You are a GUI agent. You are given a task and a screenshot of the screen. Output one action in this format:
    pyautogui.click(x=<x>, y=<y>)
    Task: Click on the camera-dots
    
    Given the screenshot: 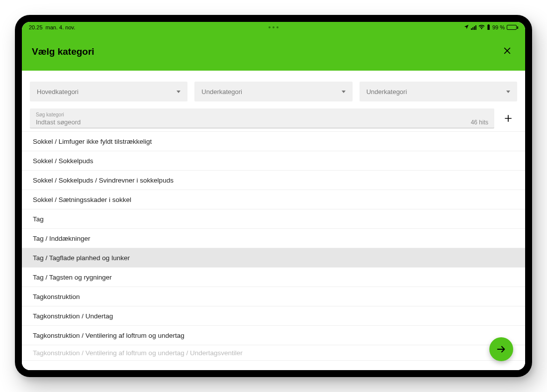 What is the action you would take?
    pyautogui.click(x=274, y=27)
    